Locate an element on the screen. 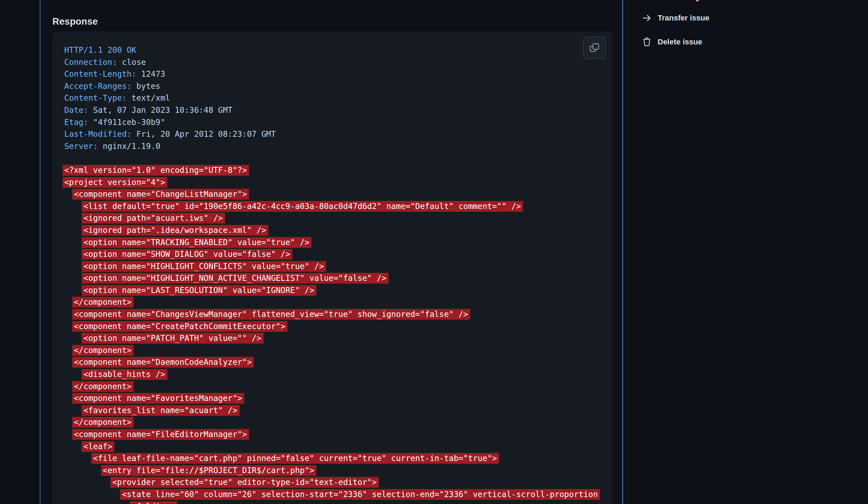  code-line: <leaf> is located at coordinates (338, 446).